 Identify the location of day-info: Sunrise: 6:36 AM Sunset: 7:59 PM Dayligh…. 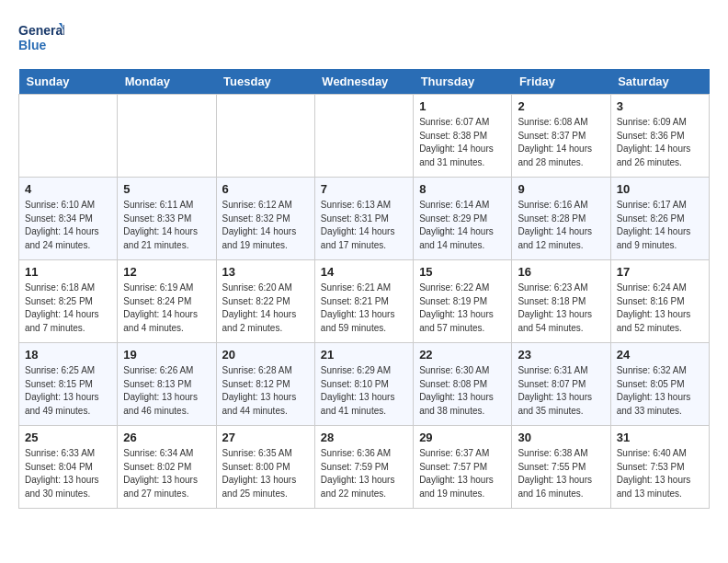
(364, 474).